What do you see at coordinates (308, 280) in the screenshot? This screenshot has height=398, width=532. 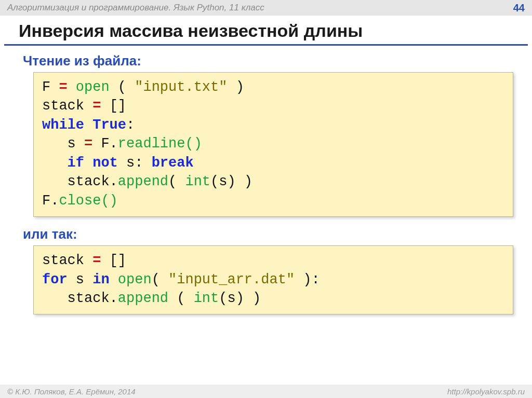 I see `code-text: ):` at bounding box center [308, 280].